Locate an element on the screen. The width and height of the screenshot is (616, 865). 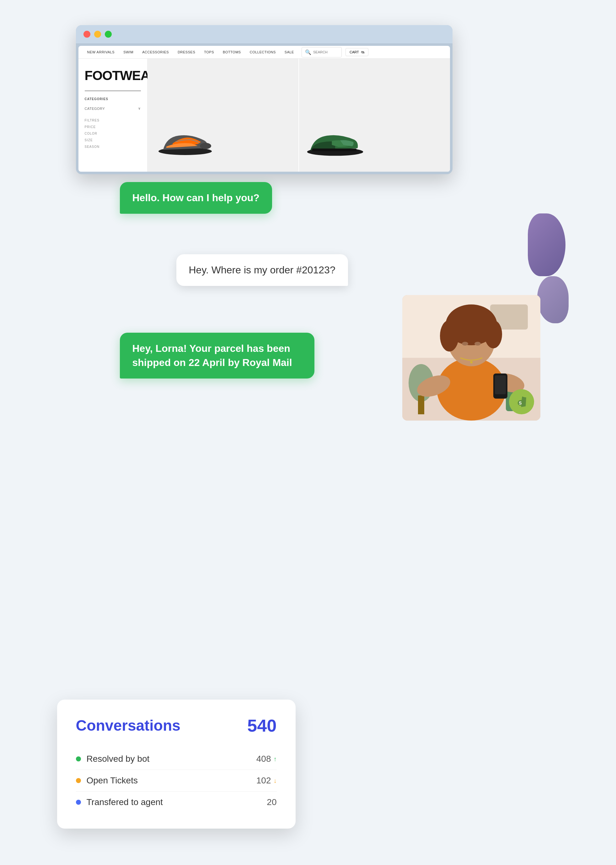
categories-label: CATEGORIES is located at coordinates (113, 99).